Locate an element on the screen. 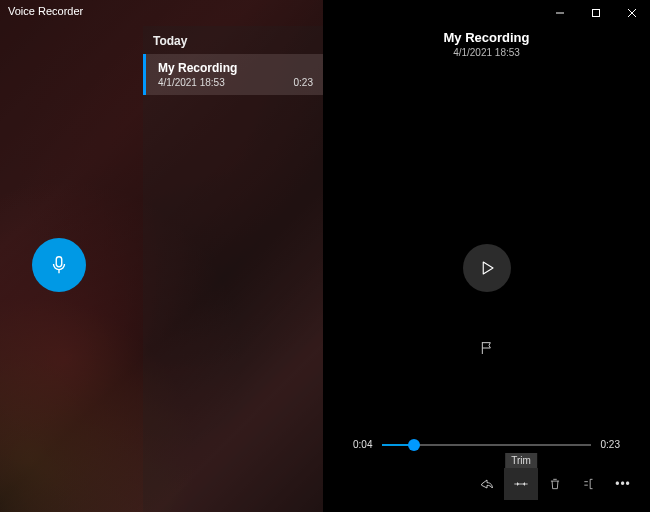 The image size is (650, 512). minimize-icon is located at coordinates (560, 13).